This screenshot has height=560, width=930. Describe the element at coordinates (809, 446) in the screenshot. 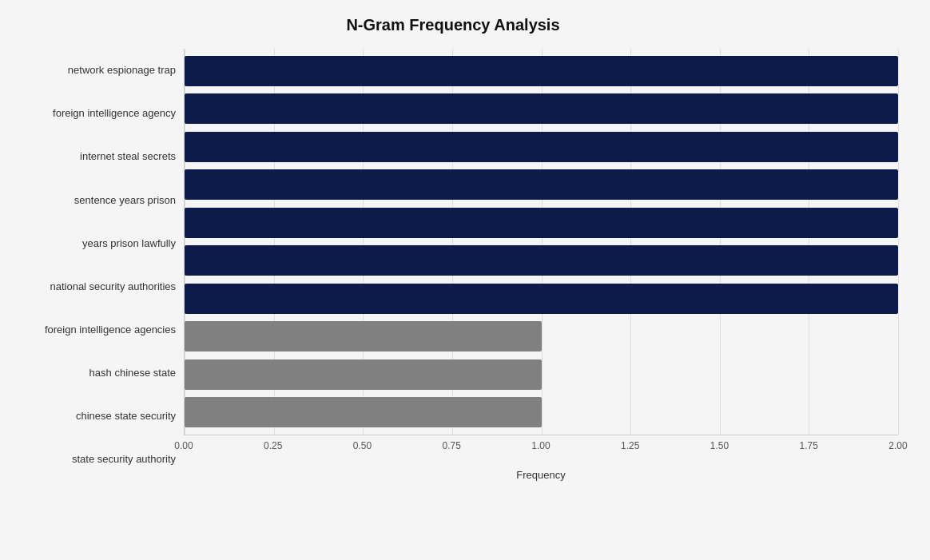

I see `x-tick-label: 1.75` at that location.